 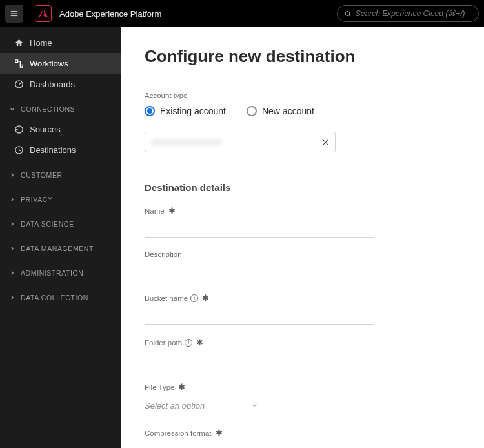 I want to click on adobe-a-icon, so click(x=43, y=14).